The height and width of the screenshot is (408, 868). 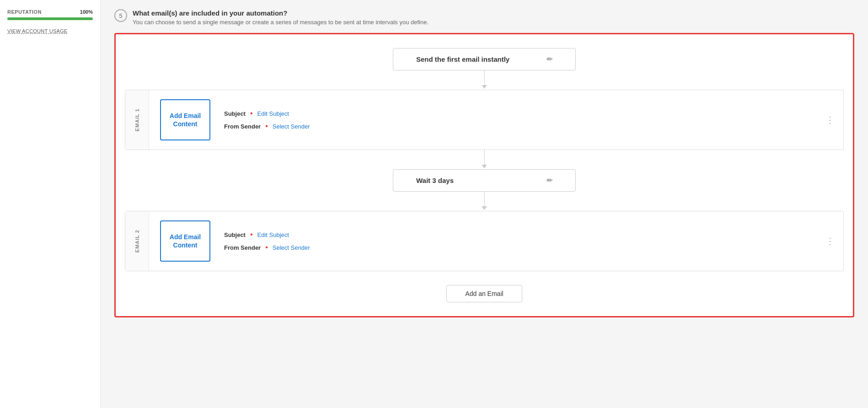 I want to click on reputation-label: REPUTATION, so click(x=25, y=12).